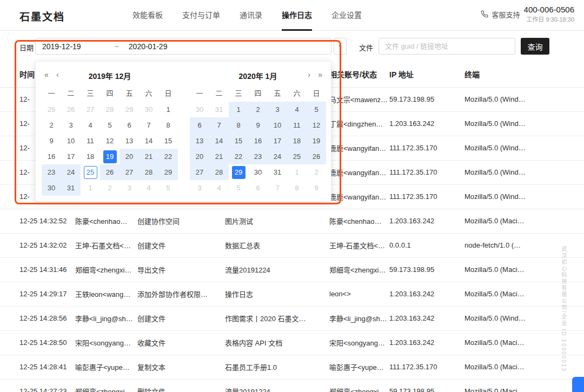 The image size is (584, 392). I want to click on table-cell: 宋阳<songyang…, so click(359, 343).